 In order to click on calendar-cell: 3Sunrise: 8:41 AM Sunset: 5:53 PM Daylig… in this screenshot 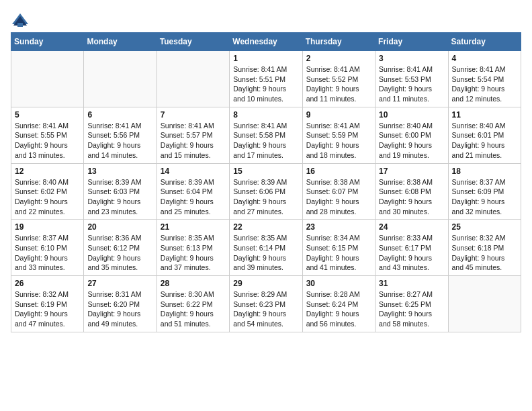, I will do `click(412, 79)`.